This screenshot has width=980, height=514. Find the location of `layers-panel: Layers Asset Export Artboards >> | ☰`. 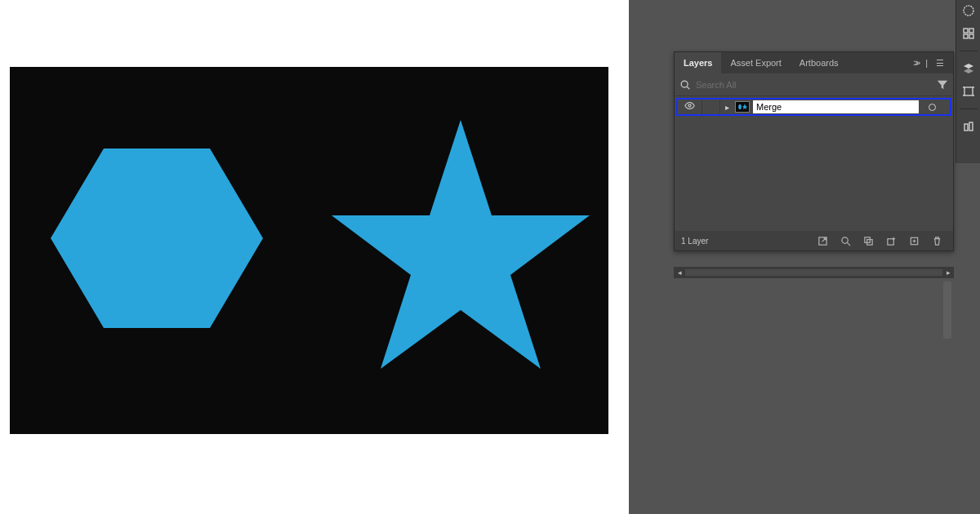

layers-panel: Layers Asset Export Artboards >> | ☰ is located at coordinates (813, 152).